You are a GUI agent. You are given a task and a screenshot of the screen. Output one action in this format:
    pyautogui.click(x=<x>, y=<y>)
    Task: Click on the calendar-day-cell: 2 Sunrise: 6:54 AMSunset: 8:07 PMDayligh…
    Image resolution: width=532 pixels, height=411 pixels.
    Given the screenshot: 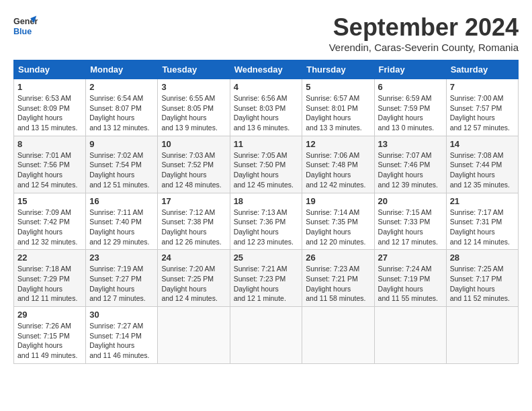 What is the action you would take?
    pyautogui.click(x=122, y=107)
    